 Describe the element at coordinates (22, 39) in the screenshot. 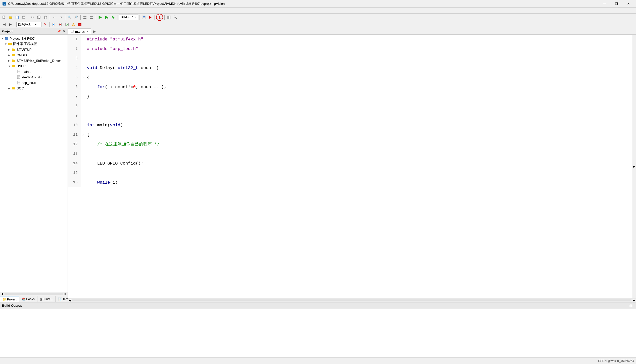

I see `tree-label: Project: BH-F407` at that location.